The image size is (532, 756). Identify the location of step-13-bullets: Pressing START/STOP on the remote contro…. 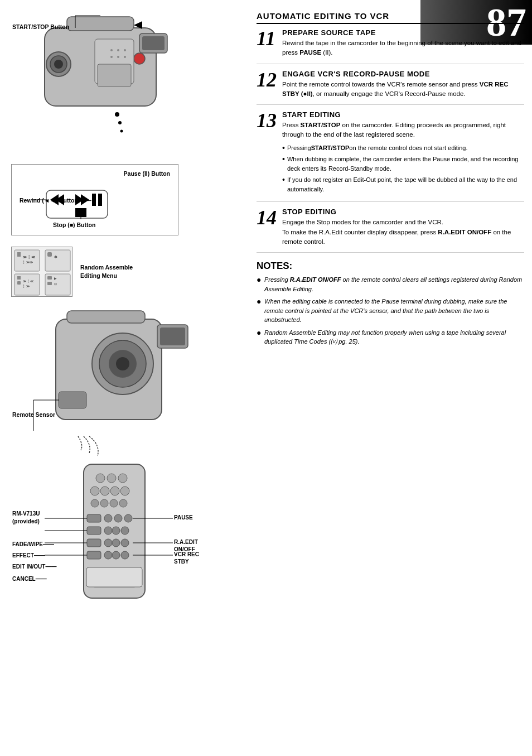
(403, 168).